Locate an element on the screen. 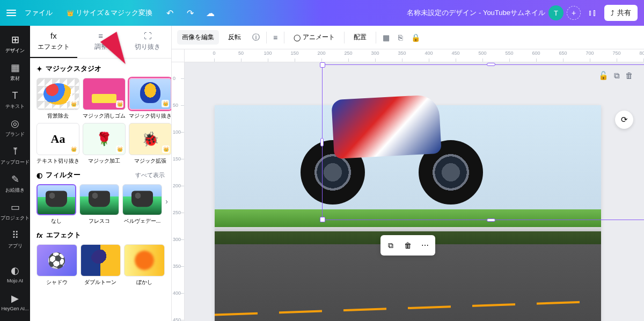 The image size is (644, 321). animate-button: ◯アニメート is located at coordinates (314, 38).